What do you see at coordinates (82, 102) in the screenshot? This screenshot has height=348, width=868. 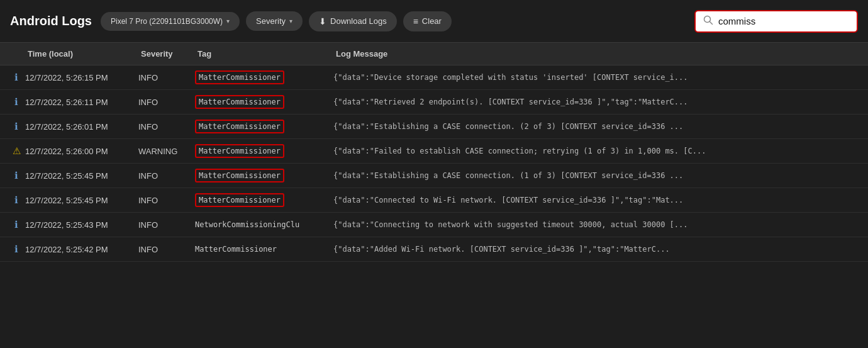 I see `row-time: 12/7/2022, 5:26:11 PM` at bounding box center [82, 102].